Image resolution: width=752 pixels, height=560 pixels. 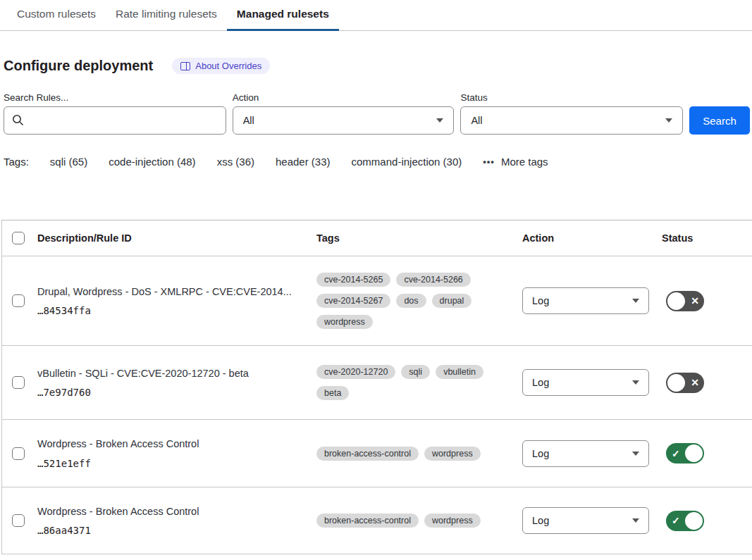 I want to click on rule-tags: cve-2014-5265cve-2014-5266cve-2014-5267d…, so click(x=419, y=301).